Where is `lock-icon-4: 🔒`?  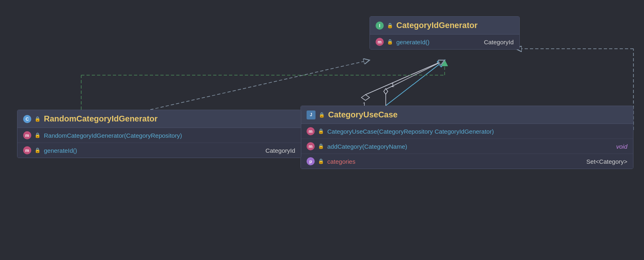
lock-icon-4: 🔒 is located at coordinates (321, 131).